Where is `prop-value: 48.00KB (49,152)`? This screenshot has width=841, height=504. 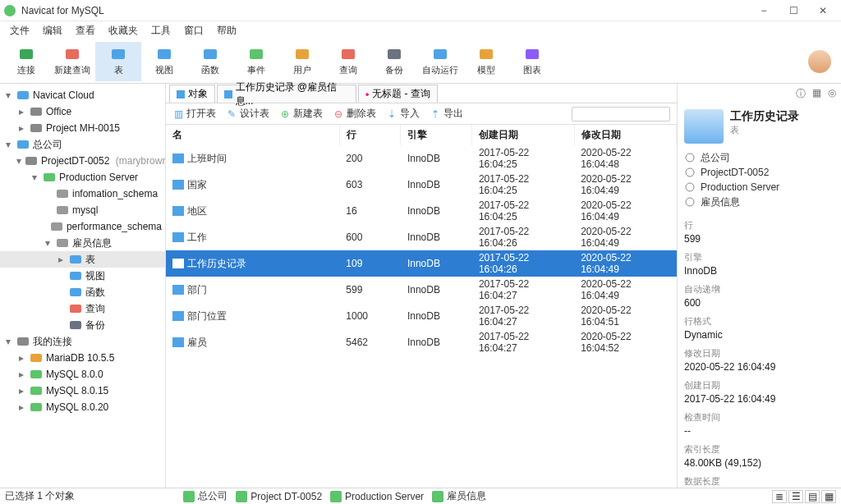 prop-value: 48.00KB (49,152) is located at coordinates (759, 463).